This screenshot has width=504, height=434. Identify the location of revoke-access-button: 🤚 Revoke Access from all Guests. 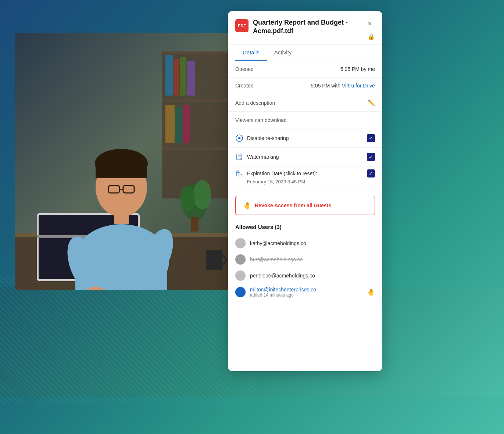
(305, 205).